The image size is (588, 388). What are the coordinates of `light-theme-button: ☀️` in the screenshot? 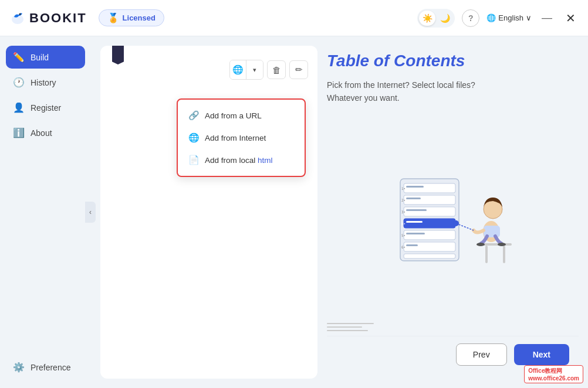 It's located at (427, 18).